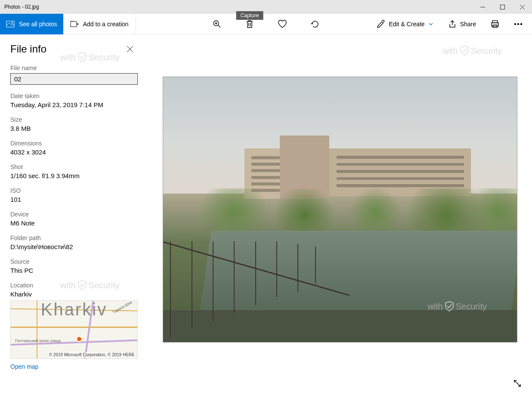 The height and width of the screenshot is (398, 532). Describe the element at coordinates (74, 152) in the screenshot. I see `dimensions-value: 4032 x 3024` at that location.